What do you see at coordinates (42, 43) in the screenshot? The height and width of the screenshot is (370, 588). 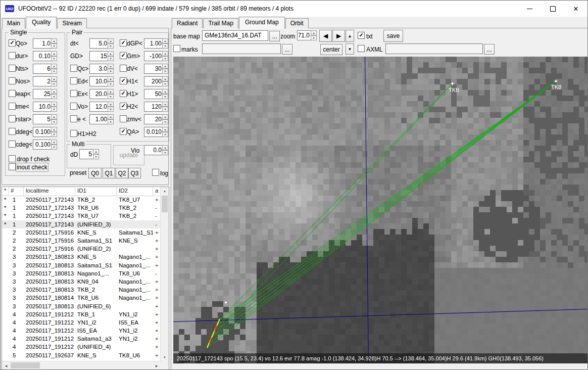 I see `single-field-qo: 1.0` at bounding box center [42, 43].